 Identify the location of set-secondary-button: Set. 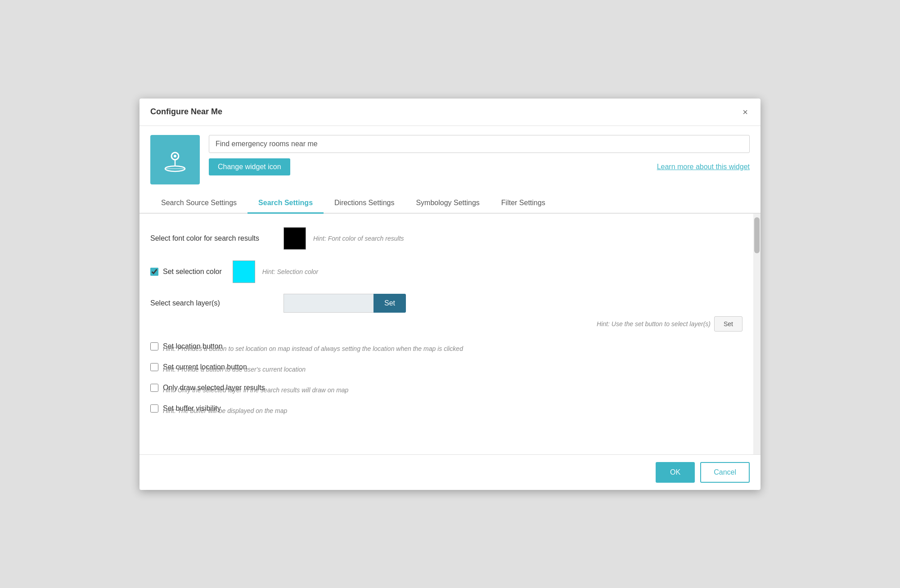
(728, 324).